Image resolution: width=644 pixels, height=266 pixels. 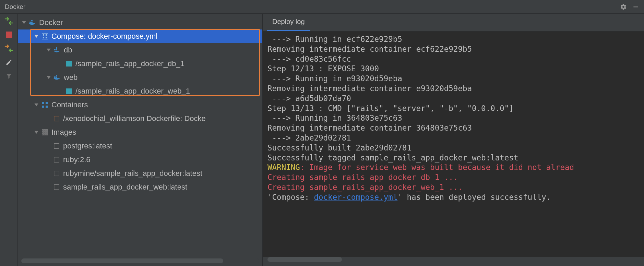 What do you see at coordinates (140, 91) in the screenshot?
I see `tree-node-container-web: /sample_rails_app_docker_web_1` at bounding box center [140, 91].